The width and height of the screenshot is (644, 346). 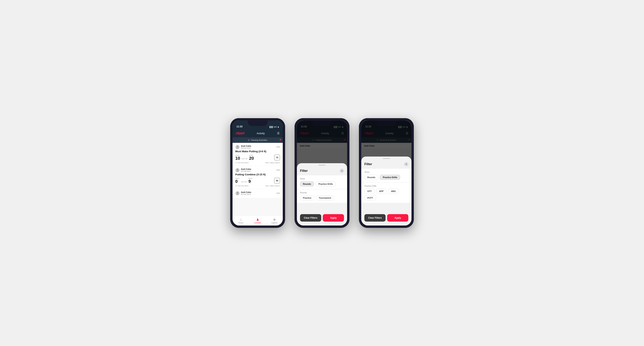 I want to click on more-dots-3: •••, so click(x=278, y=193).